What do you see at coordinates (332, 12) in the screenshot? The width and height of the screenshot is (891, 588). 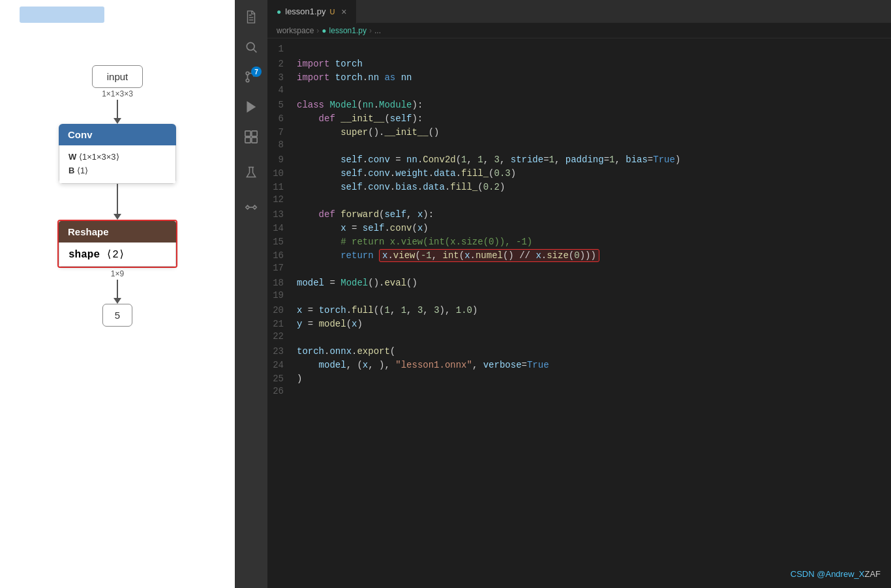 I see `tab-status: U` at bounding box center [332, 12].